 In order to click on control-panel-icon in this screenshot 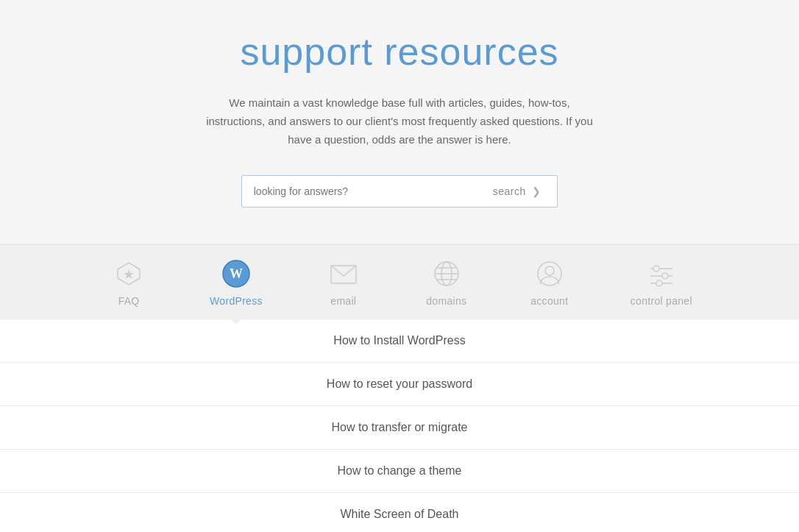, I will do `click(661, 274)`.